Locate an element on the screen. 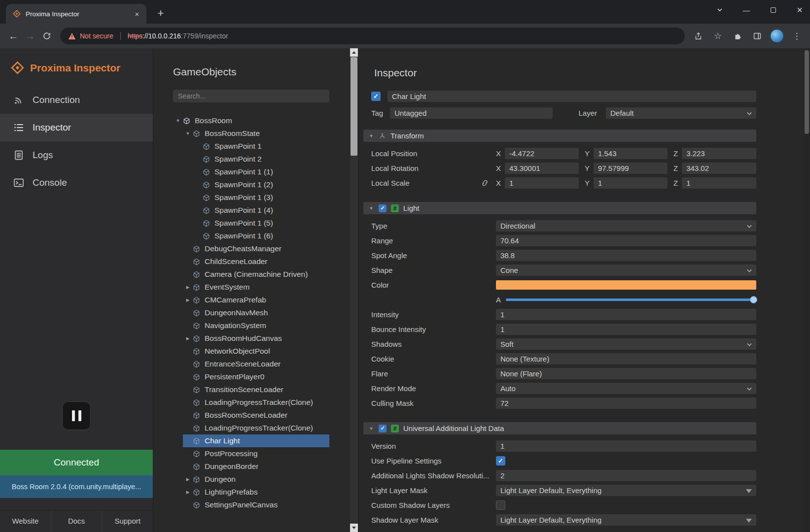 This screenshot has width=810, height=532. scale-link-icon is located at coordinates (485, 183).